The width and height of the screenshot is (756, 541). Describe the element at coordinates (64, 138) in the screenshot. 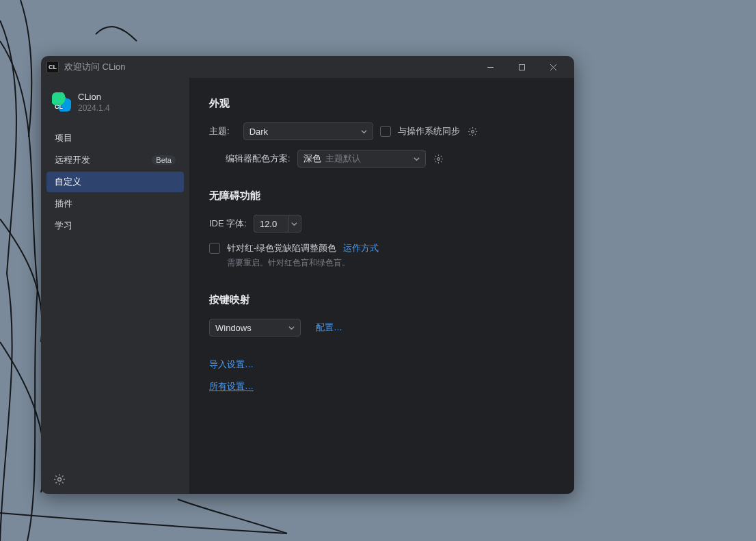

I see `sidebar-item-label: 项目` at that location.